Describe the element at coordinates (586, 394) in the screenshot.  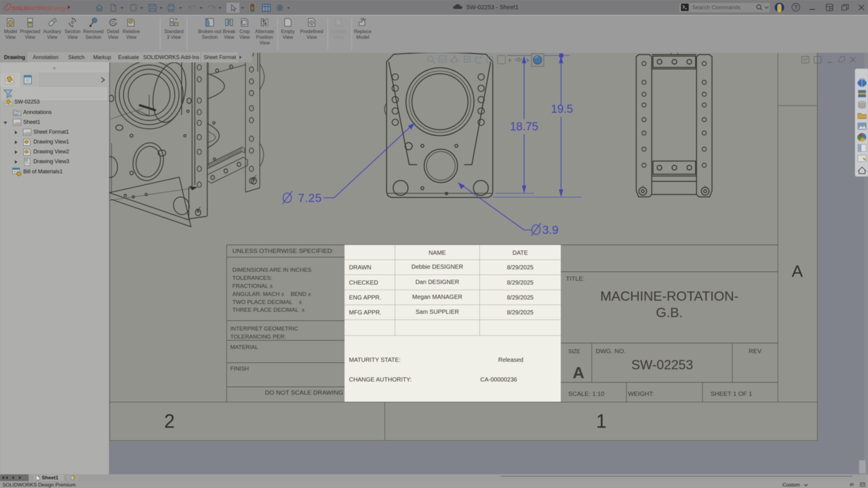
I see `svg-text: SCALE: 1:10` at that location.